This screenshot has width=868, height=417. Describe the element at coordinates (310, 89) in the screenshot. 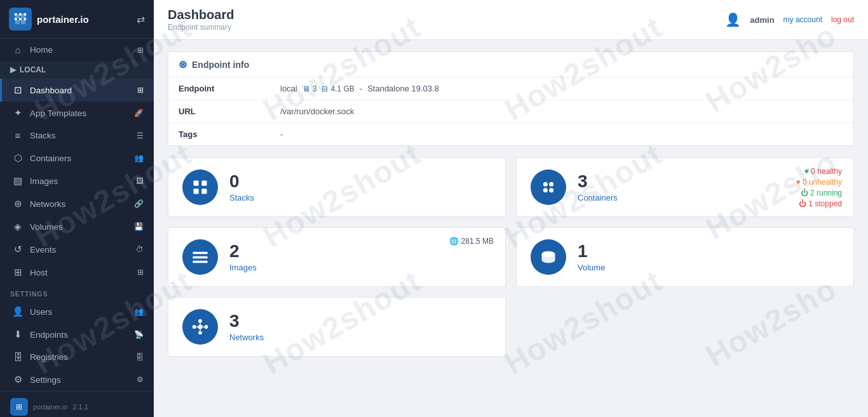

I see `cpu-badge: 🖥 3` at that location.